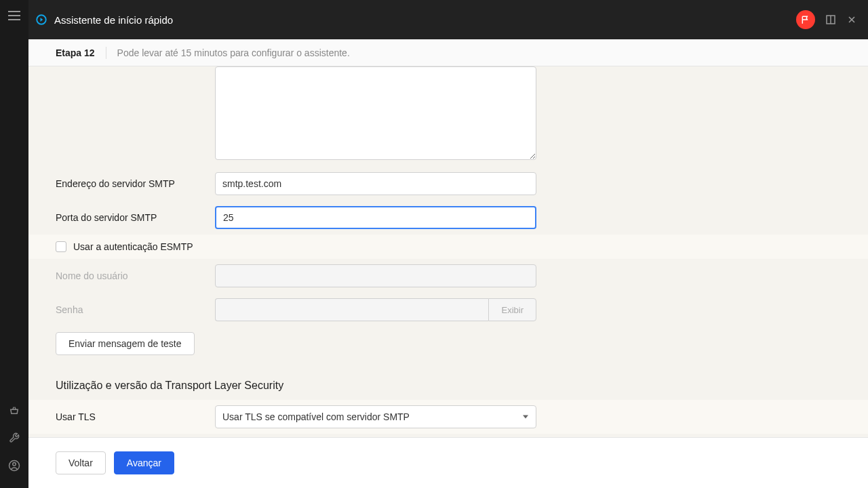 Image resolution: width=868 pixels, height=488 pixels. Describe the element at coordinates (136, 276) in the screenshot. I see `username-label: Nome do usuário` at that location.